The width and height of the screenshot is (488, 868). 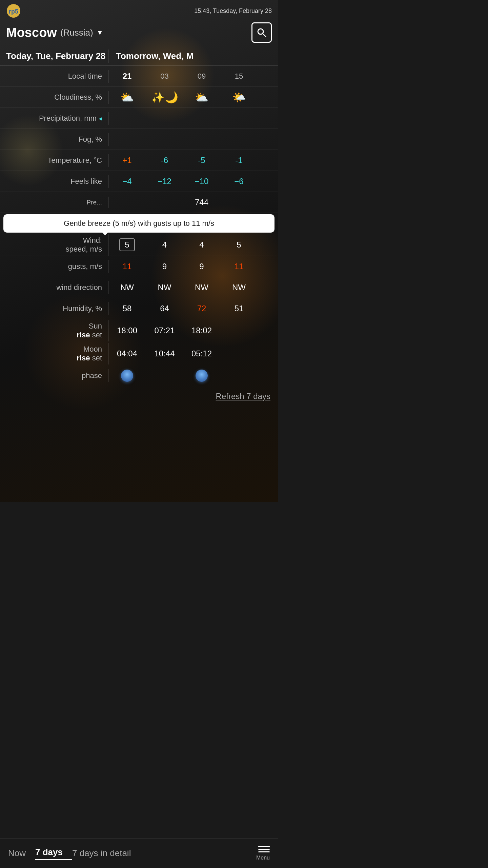 What do you see at coordinates (127, 245) in the screenshot?
I see `wind-speed-today-box: 5` at bounding box center [127, 245].